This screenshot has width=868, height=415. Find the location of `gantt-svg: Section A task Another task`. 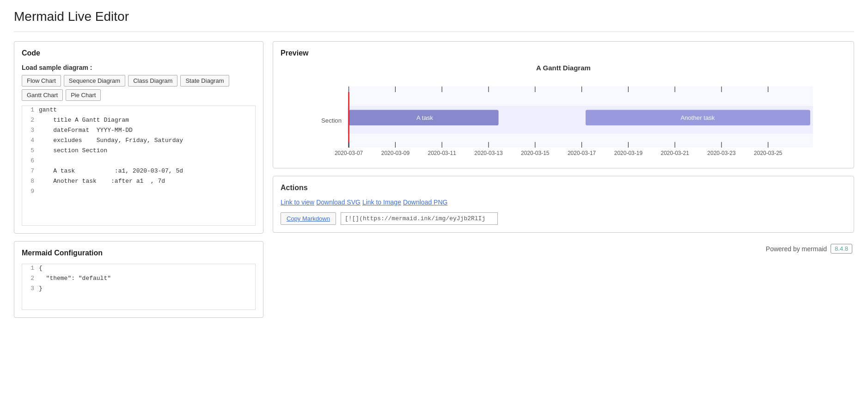

gantt-svg: Section A task Another task is located at coordinates (563, 117).